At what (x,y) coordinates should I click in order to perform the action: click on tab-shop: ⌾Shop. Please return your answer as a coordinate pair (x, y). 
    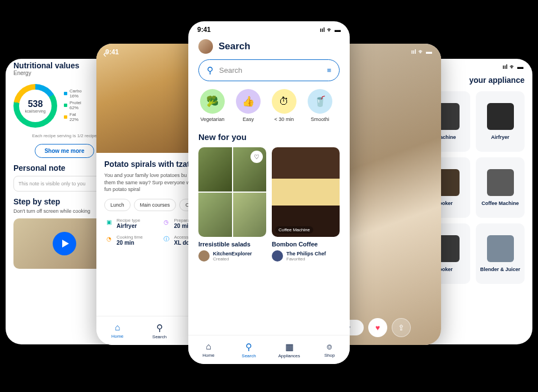
    Looking at the image, I should click on (330, 349).